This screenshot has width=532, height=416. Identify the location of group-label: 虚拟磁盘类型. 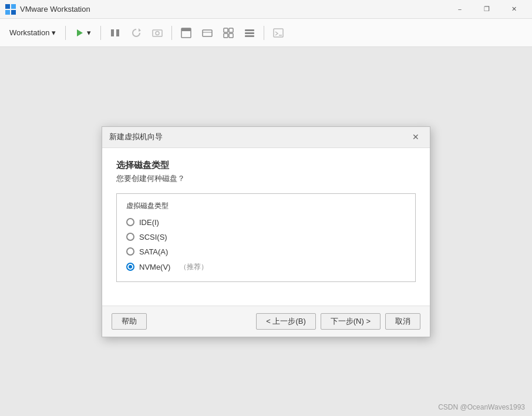
(266, 206).